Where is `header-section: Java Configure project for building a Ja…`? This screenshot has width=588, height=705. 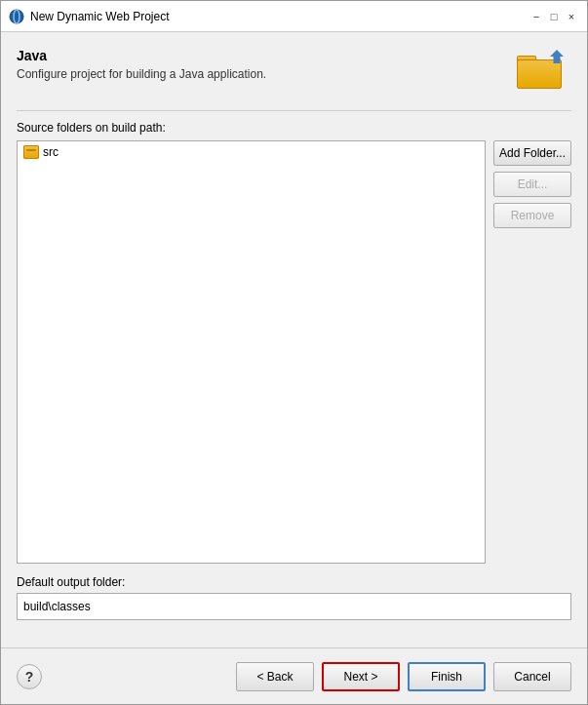
header-section: Java Configure project for building a Ja… is located at coordinates (294, 72).